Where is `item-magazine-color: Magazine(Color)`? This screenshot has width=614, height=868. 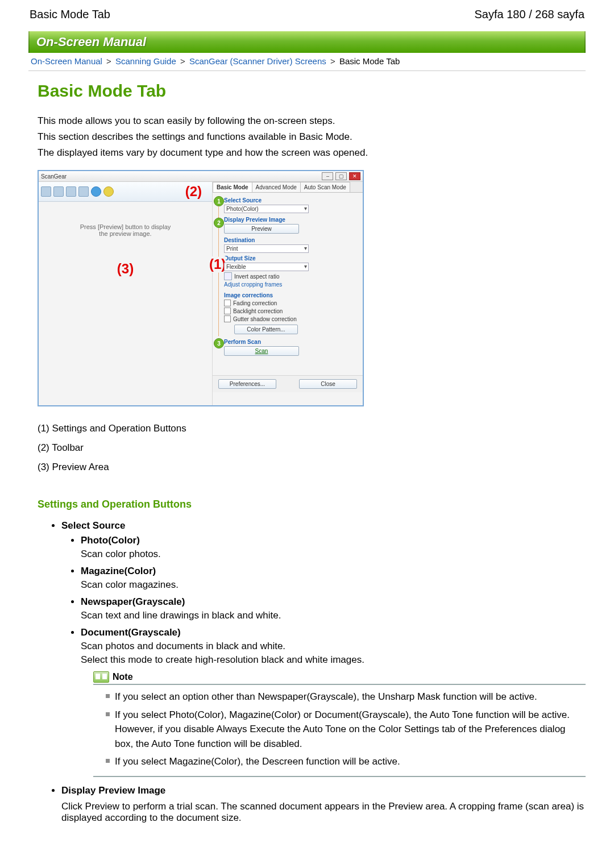
item-magazine-color: Magazine(Color) is located at coordinates (333, 571).